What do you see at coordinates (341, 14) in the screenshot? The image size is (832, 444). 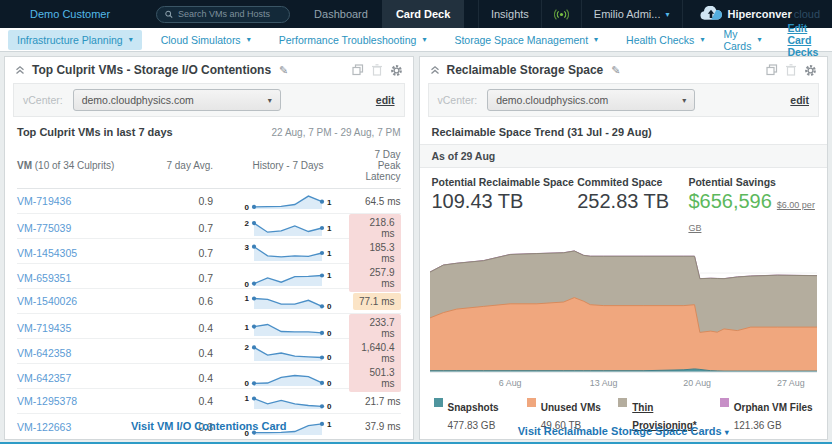 I see `tab-dashboard: Dashboard` at bounding box center [341, 14].